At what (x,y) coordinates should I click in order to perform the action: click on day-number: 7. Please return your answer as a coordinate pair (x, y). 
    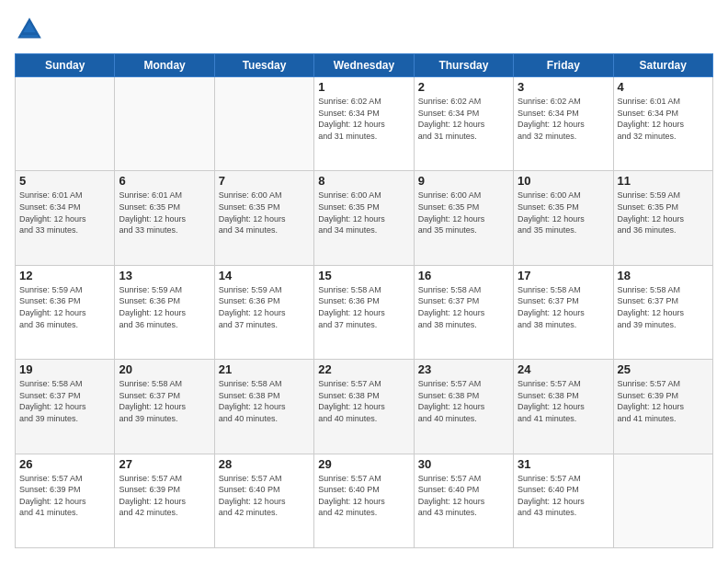
    Looking at the image, I should click on (265, 180).